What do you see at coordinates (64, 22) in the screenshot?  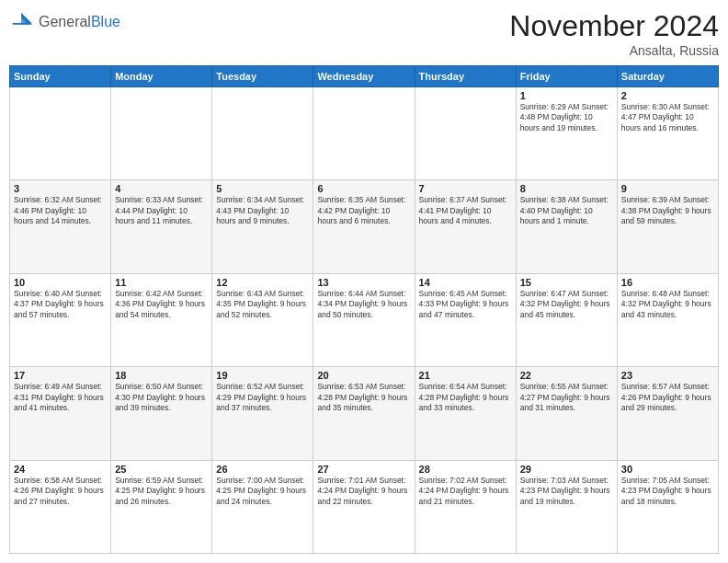 I see `logo: GeneralBlue` at bounding box center [64, 22].